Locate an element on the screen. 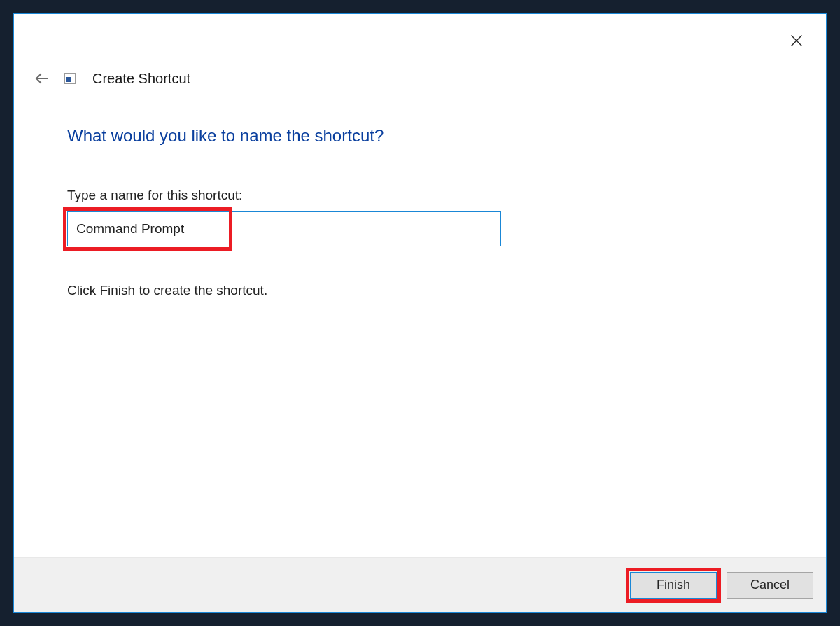 The image size is (840, 626). back-button is located at coordinates (42, 78).